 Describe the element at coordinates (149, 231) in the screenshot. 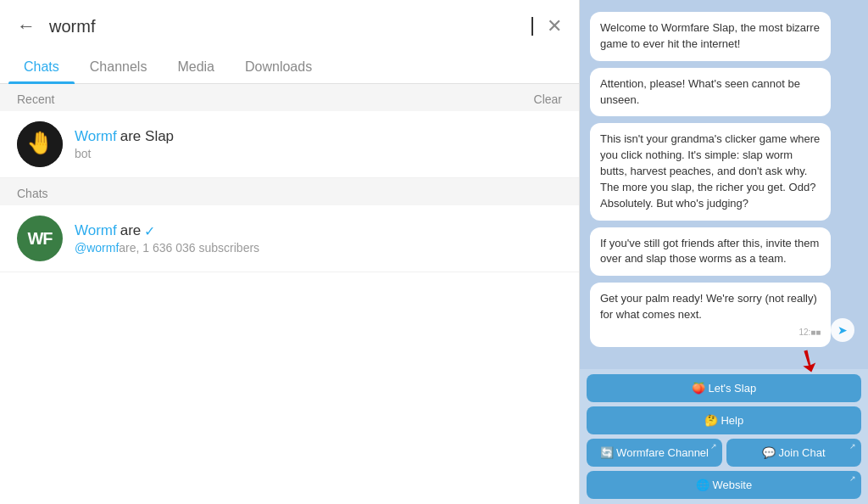

I see `verified-icon: ✓` at that location.